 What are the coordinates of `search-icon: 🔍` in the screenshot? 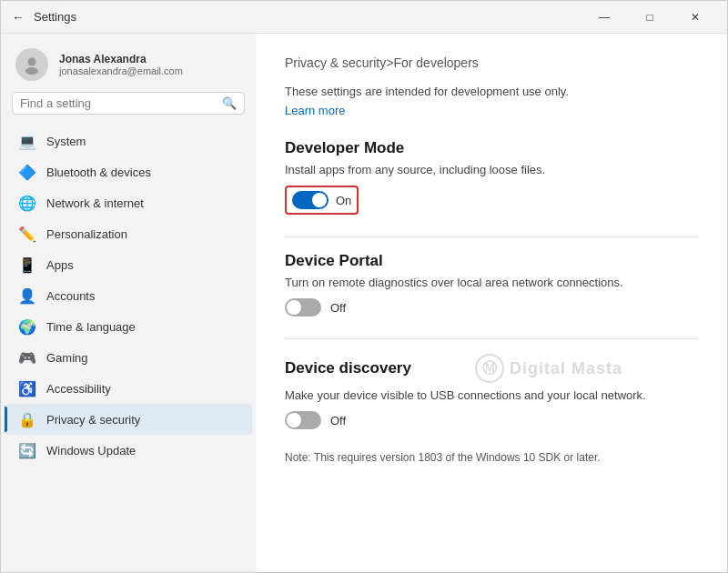 It's located at (229, 104).